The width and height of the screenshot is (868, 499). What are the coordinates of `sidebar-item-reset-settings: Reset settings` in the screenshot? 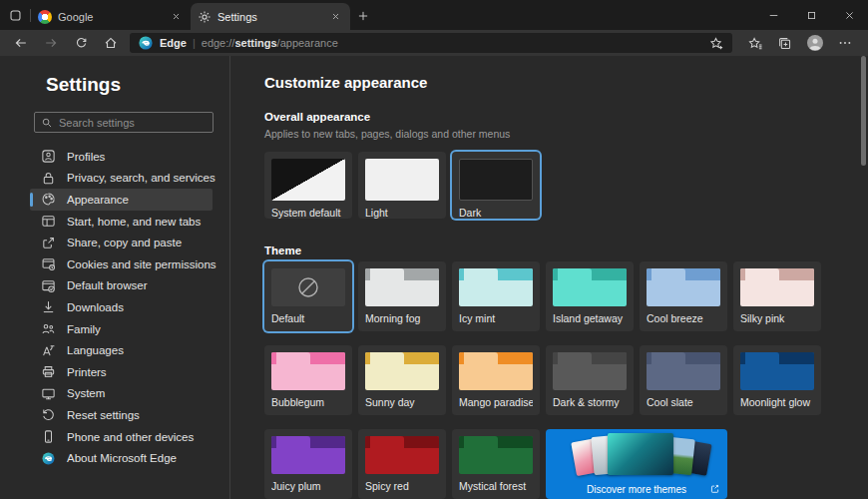 It's located at (122, 415).